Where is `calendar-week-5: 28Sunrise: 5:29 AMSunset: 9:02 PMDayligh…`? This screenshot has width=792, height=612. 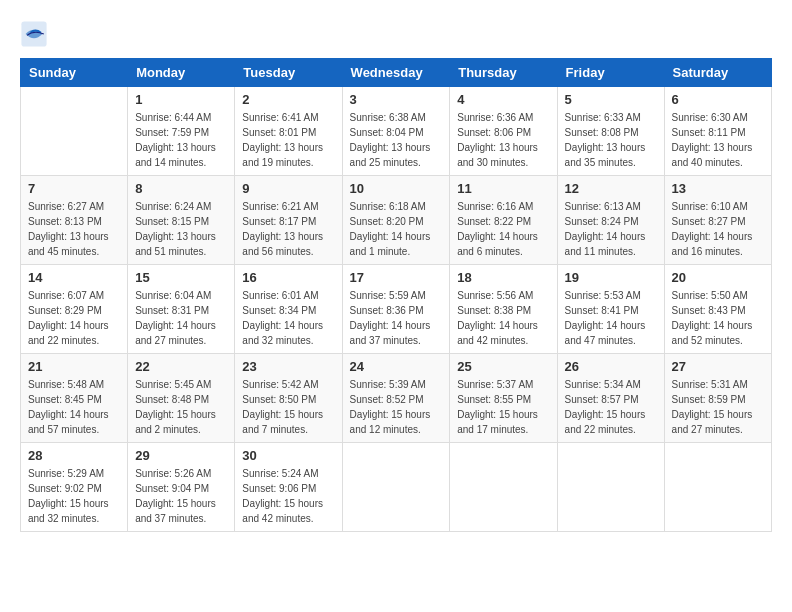
calendar-week-5: 28Sunrise: 5:29 AMSunset: 9:02 PMDayligh… is located at coordinates (396, 488).